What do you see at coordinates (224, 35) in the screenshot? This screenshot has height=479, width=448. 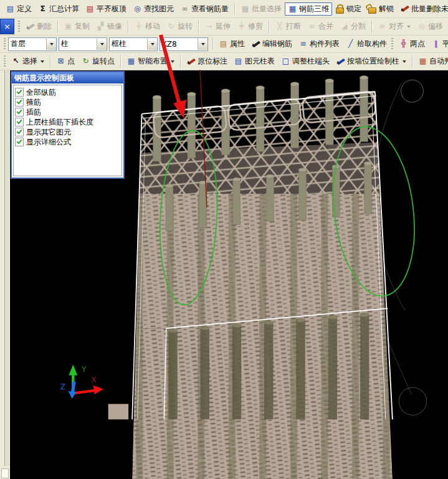 I see `toolbar-area: ▤ 定义 Σ 汇总计算 ▤ 平齐板顶 ◎ 查找图元 ∞ 查看钢筋量 ▦ 批量选择…` at bounding box center [224, 35].